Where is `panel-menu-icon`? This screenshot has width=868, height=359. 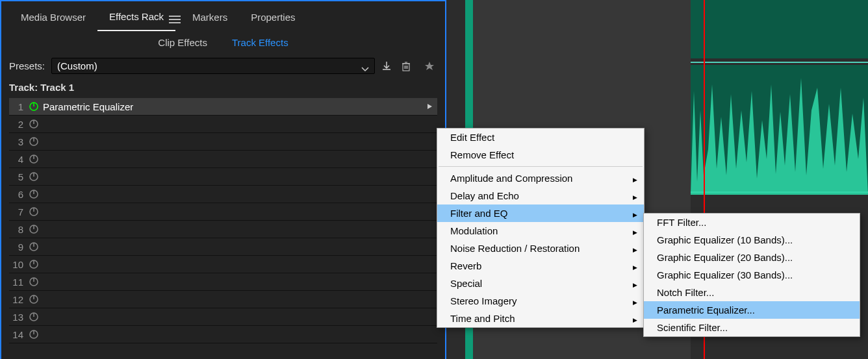
panel-menu-icon is located at coordinates (175, 19).